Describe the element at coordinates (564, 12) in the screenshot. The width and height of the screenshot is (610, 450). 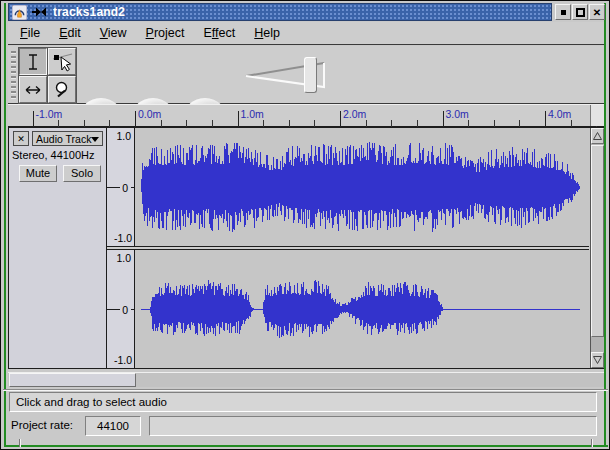
I see `minimize-icon` at that location.